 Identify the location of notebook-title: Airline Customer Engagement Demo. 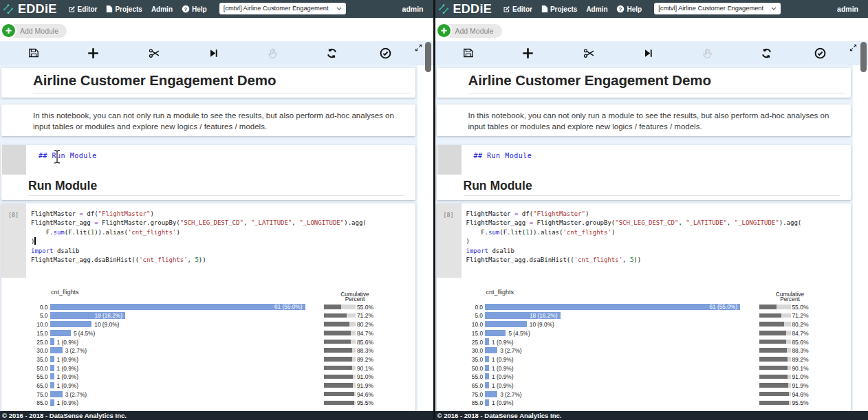
(590, 80).